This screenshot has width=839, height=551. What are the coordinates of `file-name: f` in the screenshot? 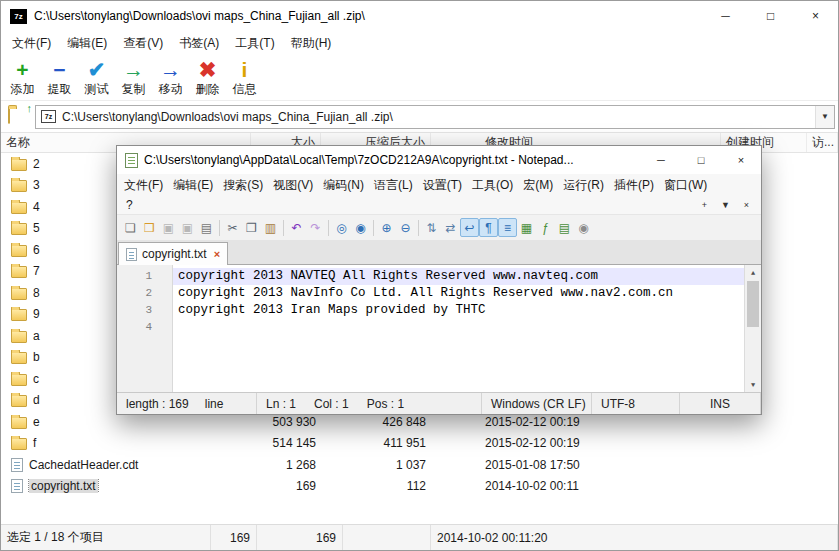 It's located at (34, 443).